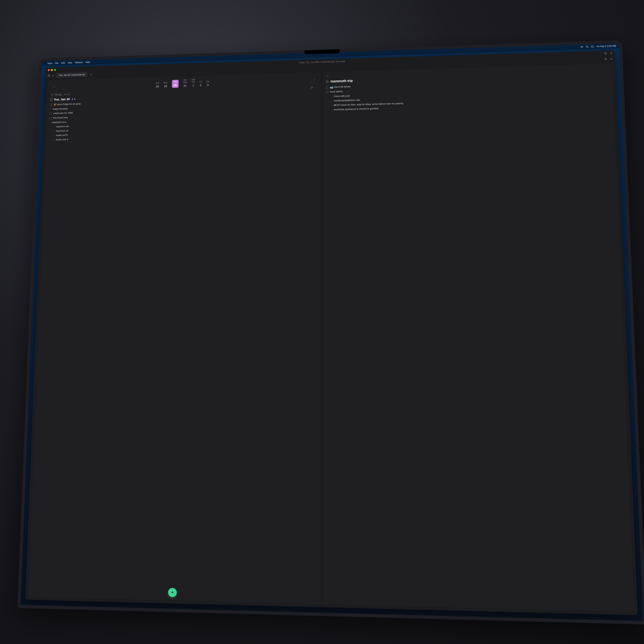 The width and height of the screenshot is (644, 644). Describe the element at coordinates (70, 63) in the screenshot. I see `menubar-view: View` at that location.